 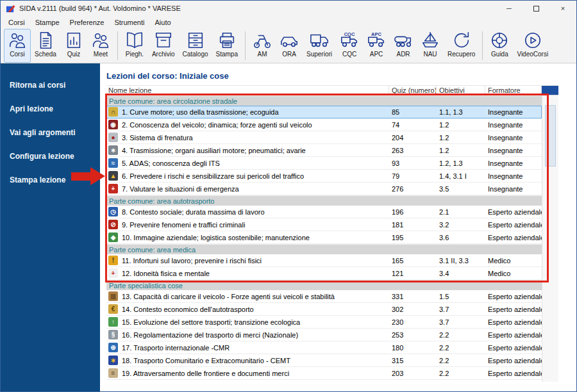 I want to click on lesson-row: ●3. Sistema di frenatura2041.2Insegnante, so click(x=324, y=138).